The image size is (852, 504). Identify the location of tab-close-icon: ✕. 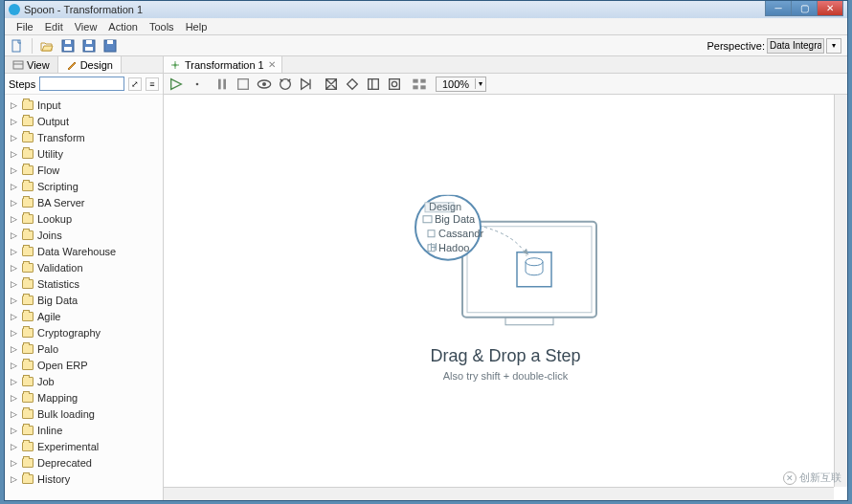
(272, 65).